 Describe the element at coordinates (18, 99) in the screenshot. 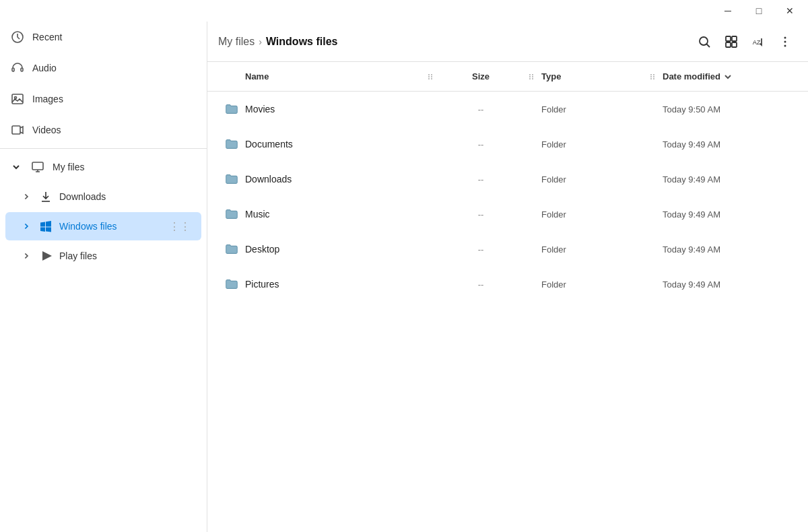

I see `image-icon` at that location.